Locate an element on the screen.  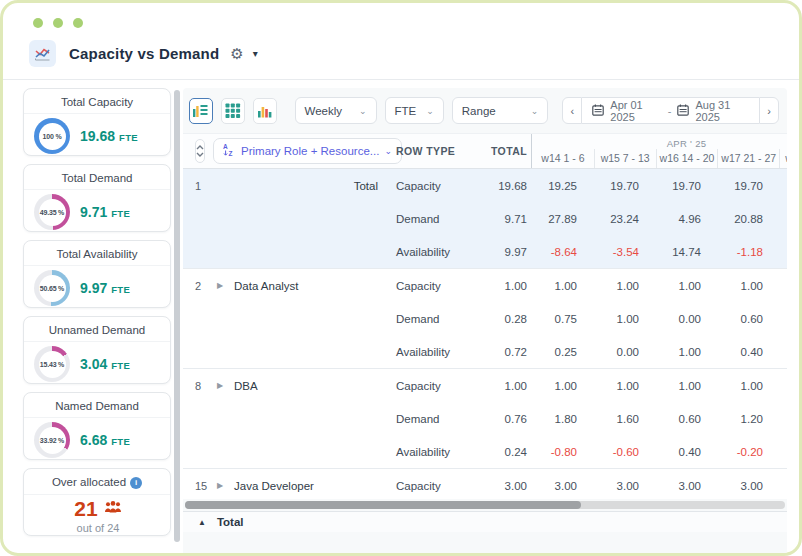
end-date-field: Aug 31 2025 is located at coordinates (722, 111).